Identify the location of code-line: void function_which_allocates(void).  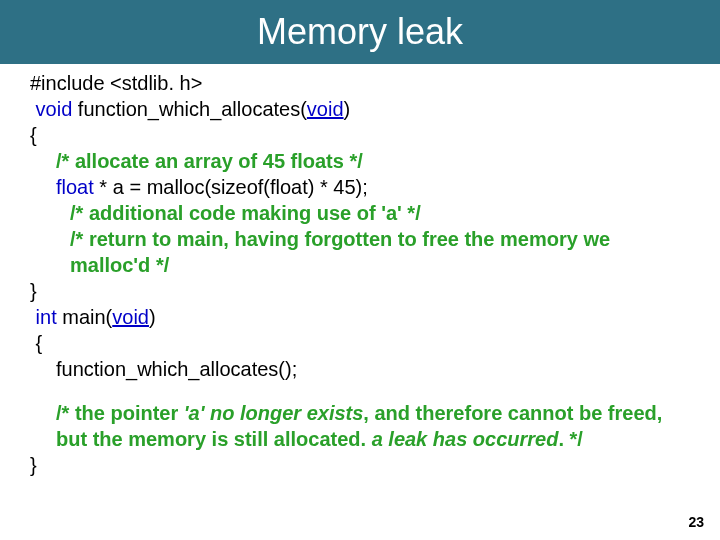
(360, 109).